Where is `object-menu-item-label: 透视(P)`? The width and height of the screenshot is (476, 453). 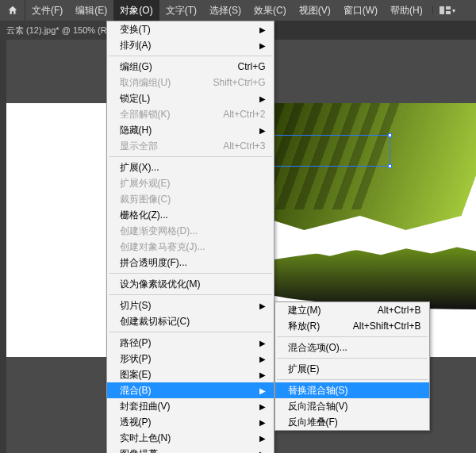 object-menu-item-label: 透视(P) is located at coordinates (178, 422).